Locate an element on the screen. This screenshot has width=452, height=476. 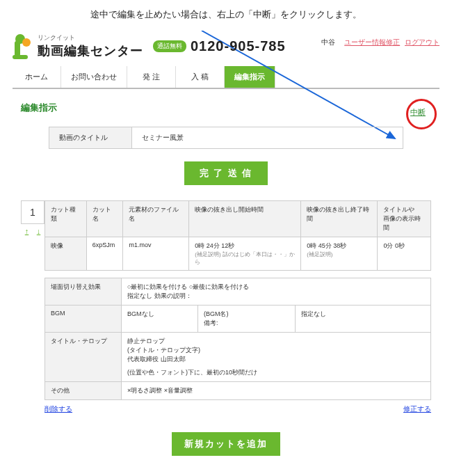
cut-number: 1 is located at coordinates (33, 212).